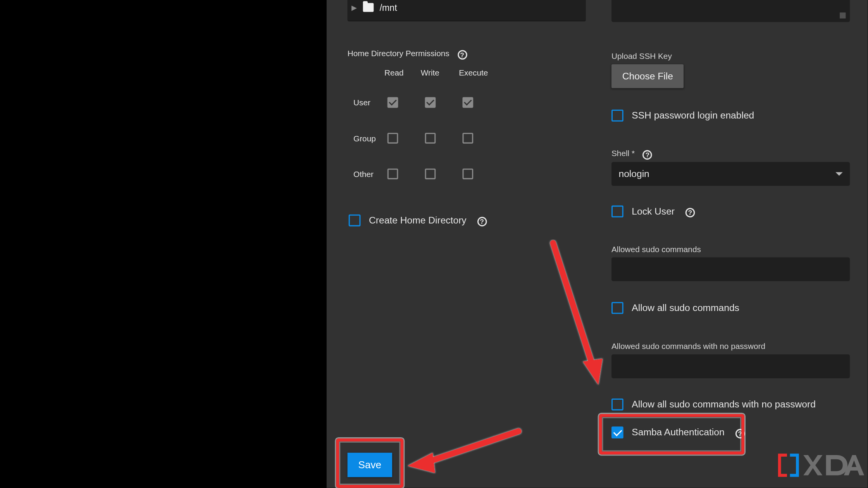 This screenshot has height=488, width=868. I want to click on chevron-down-icon, so click(839, 174).